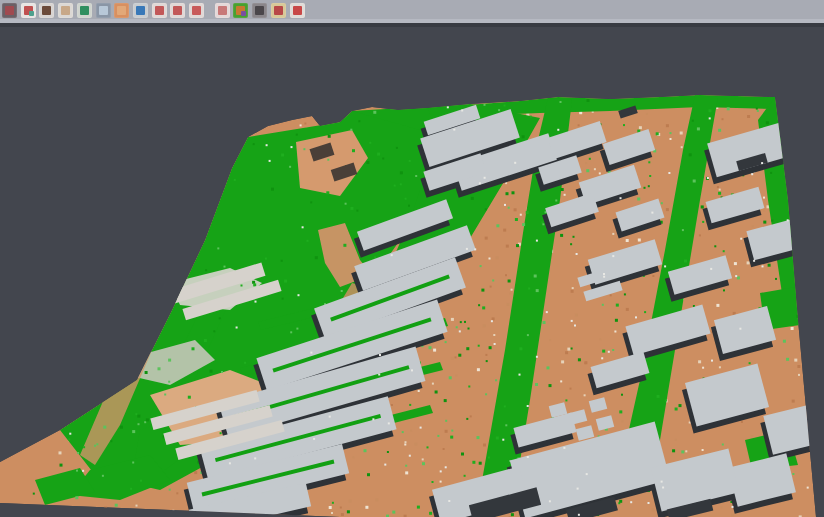  Describe the element at coordinates (140, 10) in the screenshot. I see `globe-3d-icon-glyph` at that location.